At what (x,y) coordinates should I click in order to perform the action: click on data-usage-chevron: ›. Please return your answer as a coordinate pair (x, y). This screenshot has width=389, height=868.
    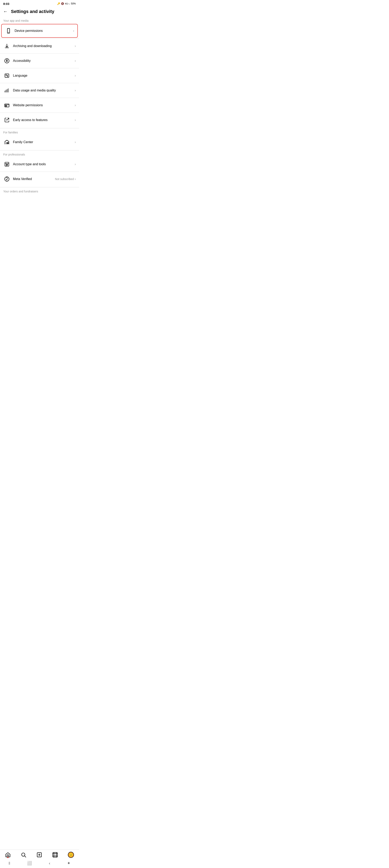
    Looking at the image, I should click on (75, 90).